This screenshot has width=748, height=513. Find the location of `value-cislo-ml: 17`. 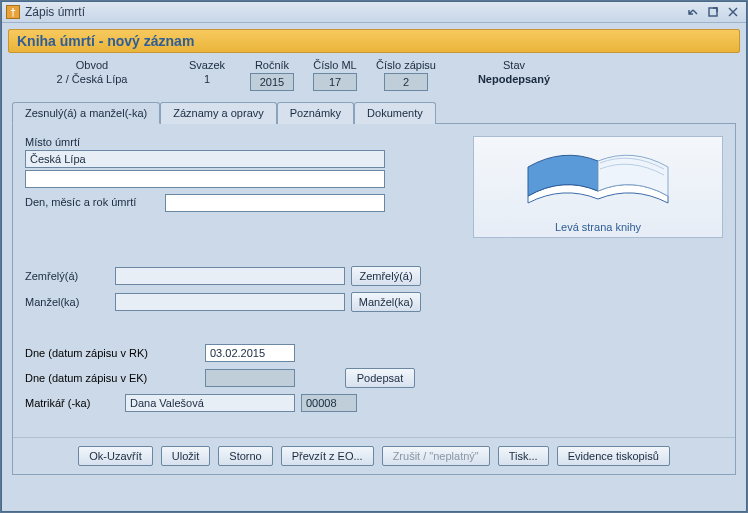

value-cislo-ml: 17 is located at coordinates (335, 82).